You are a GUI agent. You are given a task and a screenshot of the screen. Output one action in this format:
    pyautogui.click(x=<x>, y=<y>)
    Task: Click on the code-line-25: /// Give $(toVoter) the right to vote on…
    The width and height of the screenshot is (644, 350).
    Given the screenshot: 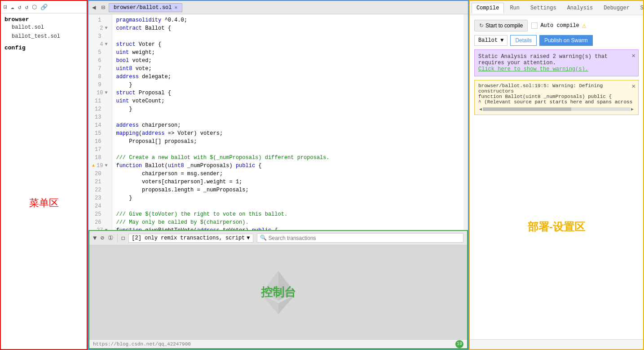 What is the action you would take?
    pyautogui.click(x=288, y=214)
    